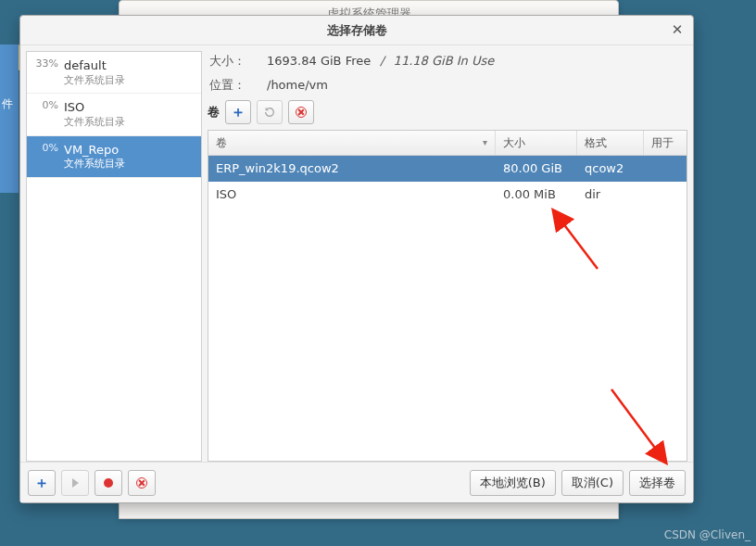 The width and height of the screenshot is (756, 546). I want to click on location-value: /home/vm, so click(297, 85).